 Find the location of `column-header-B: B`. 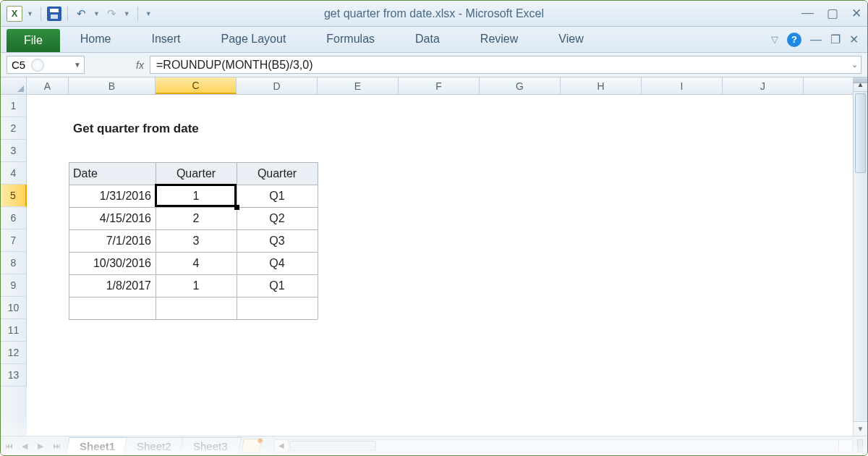

column-header-B: B is located at coordinates (112, 85).